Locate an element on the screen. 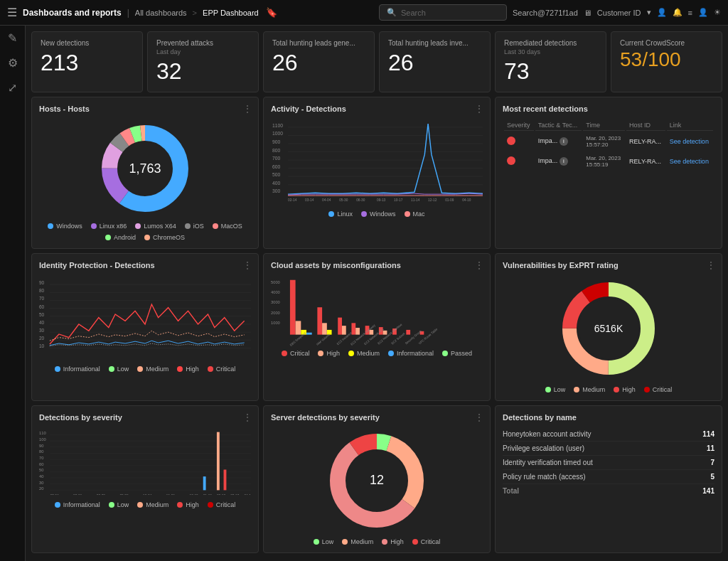 The width and height of the screenshot is (728, 561). settings-icon: ⚙ is located at coordinates (13, 63).